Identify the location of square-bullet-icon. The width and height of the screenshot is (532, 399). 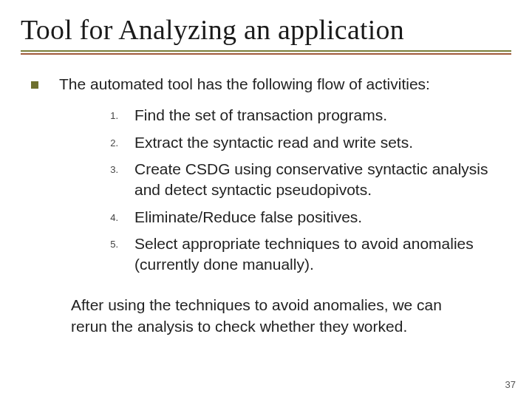
(35, 85).